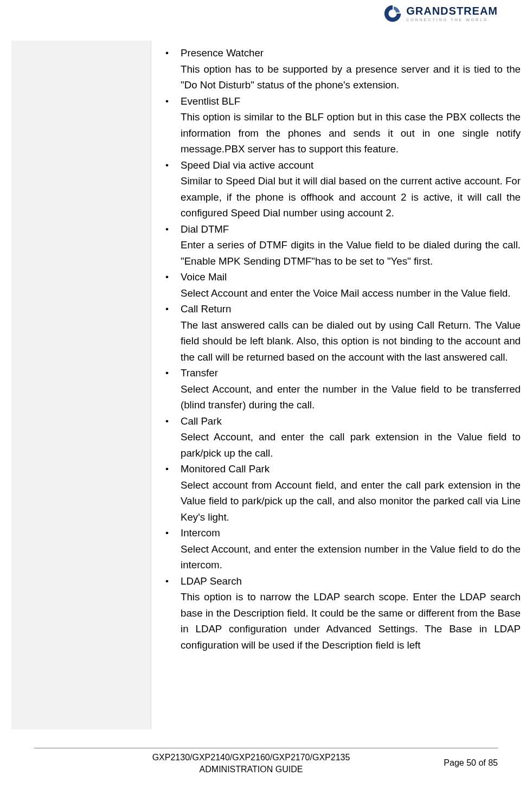 The image size is (532, 795). I want to click on list-item: Call Return The last answered calls can …, so click(342, 333).